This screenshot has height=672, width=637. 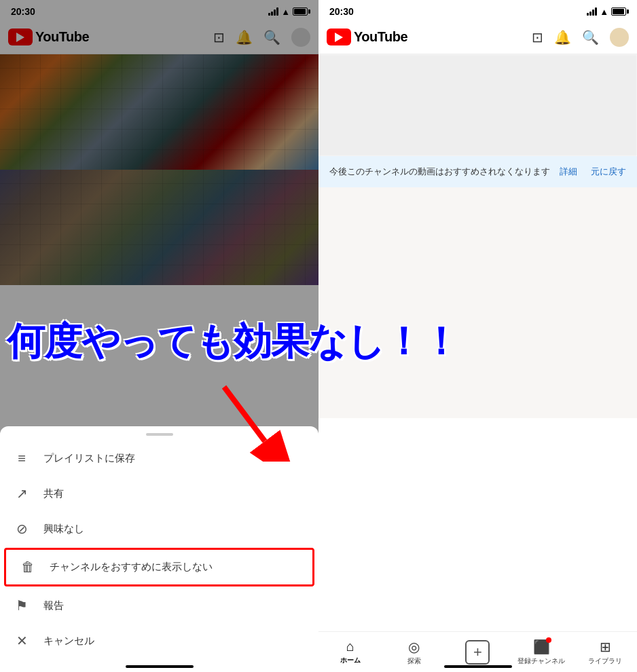 I want to click on bell-icon-right: 🔔, so click(x=562, y=37).